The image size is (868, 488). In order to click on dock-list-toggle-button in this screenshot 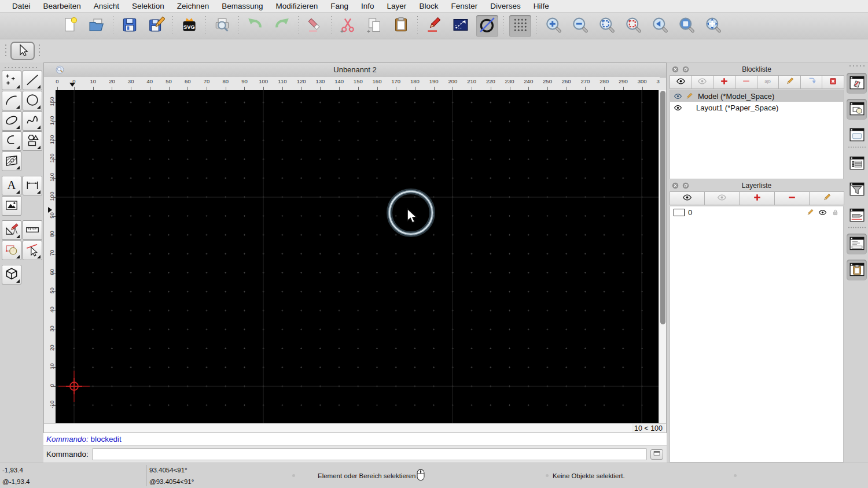, I will do `click(856, 164)`.